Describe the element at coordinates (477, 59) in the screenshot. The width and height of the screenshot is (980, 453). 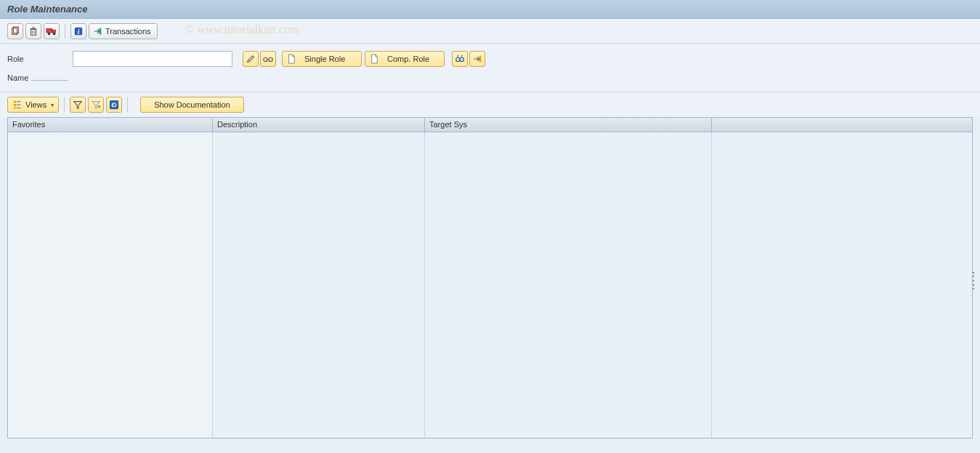
I see `export-icon` at that location.